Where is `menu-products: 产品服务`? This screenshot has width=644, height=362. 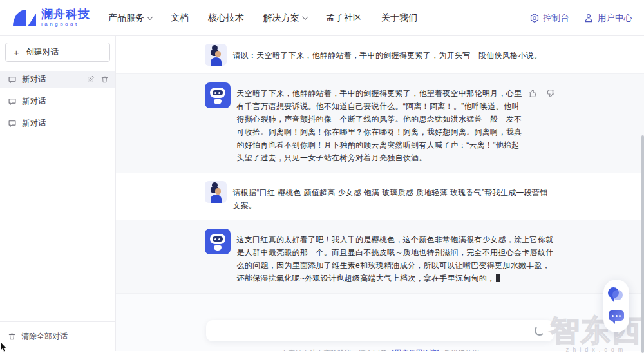
menu-products: 产品服务 is located at coordinates (130, 18).